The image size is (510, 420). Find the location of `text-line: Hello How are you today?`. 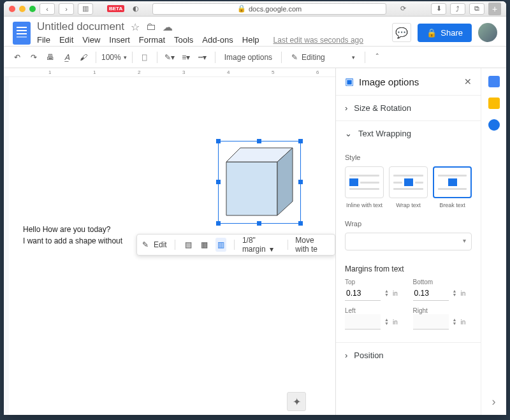

text-line: Hello How are you today? is located at coordinates (73, 229).